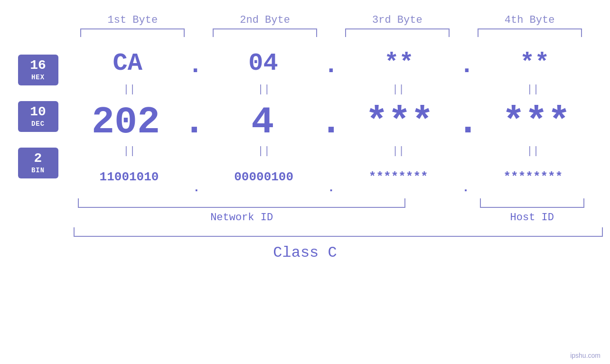 The height and width of the screenshot is (364, 610). What do you see at coordinates (533, 177) in the screenshot?
I see `bin-b4: ********` at bounding box center [533, 177].